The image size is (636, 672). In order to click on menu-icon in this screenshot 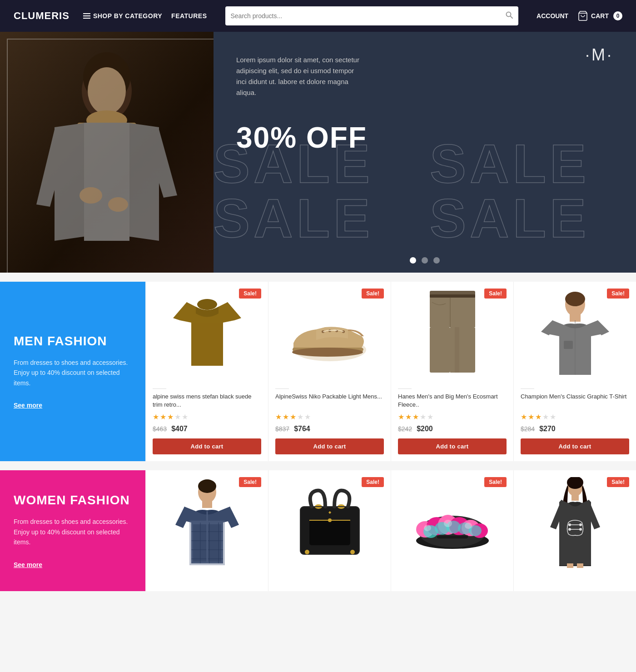, I will do `click(87, 16)`.